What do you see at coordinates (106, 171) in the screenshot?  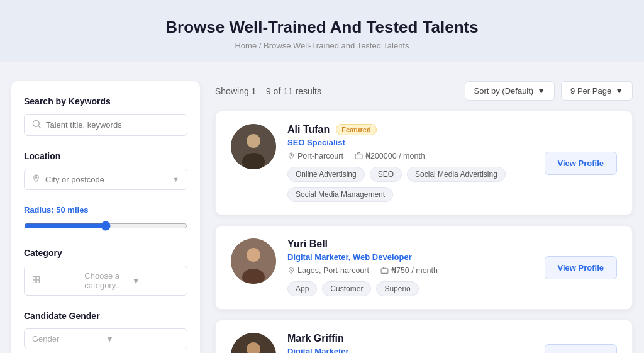 I see `location-section: Location ▼` at bounding box center [106, 171].